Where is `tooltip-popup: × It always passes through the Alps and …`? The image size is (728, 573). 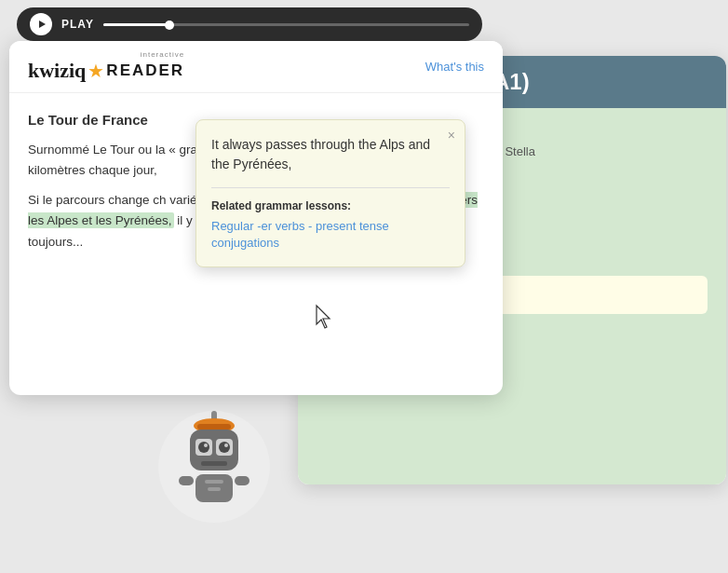
tooltip-popup: × It always passes through the Alps and … is located at coordinates (330, 194).